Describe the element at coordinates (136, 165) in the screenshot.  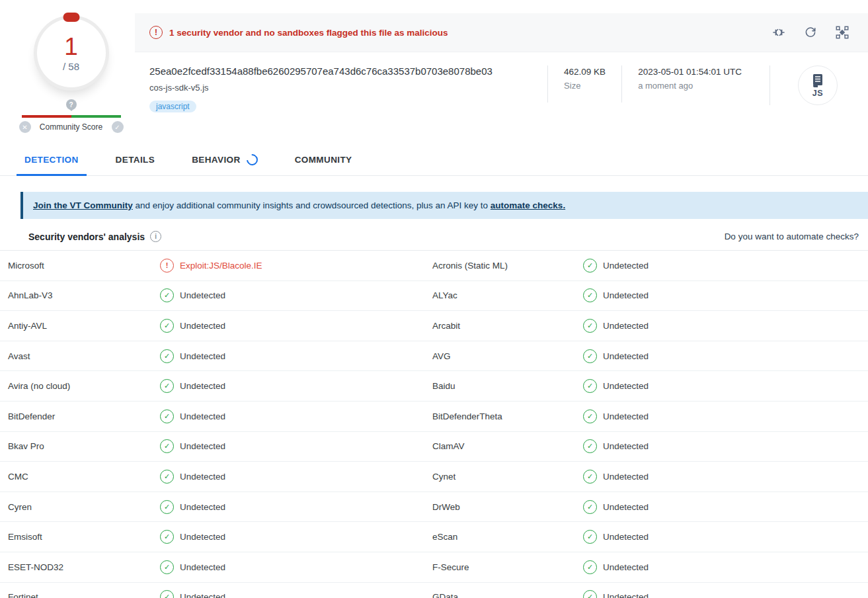
I see `tab-details: DETAILS` at that location.